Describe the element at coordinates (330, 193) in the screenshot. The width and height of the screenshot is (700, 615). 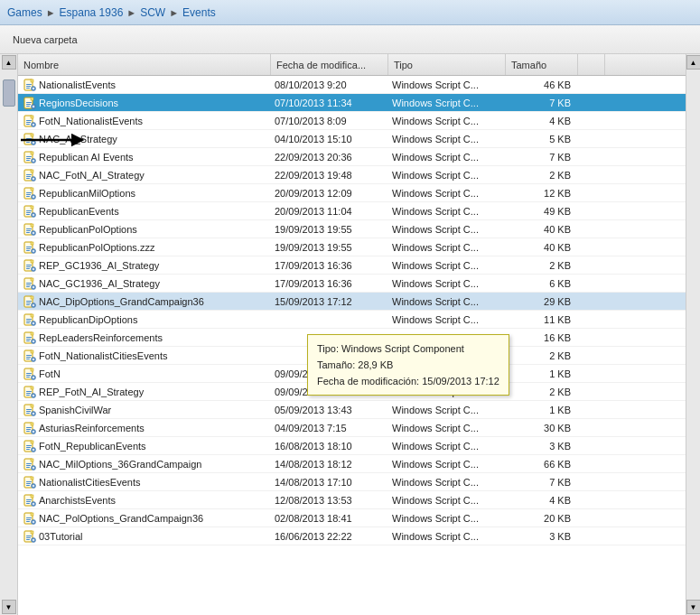
I see `file-date: 20/09/2013 12:09` at that location.